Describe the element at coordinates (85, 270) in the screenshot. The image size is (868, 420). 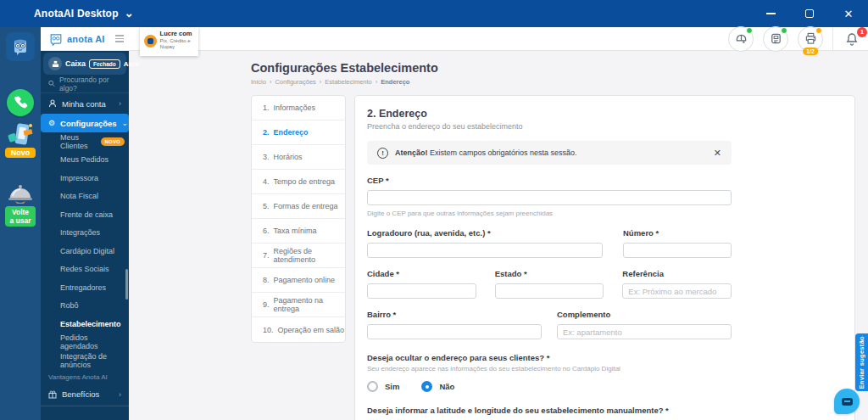
I see `sidebar-item-redes-sociais: Redes Sociais` at that location.